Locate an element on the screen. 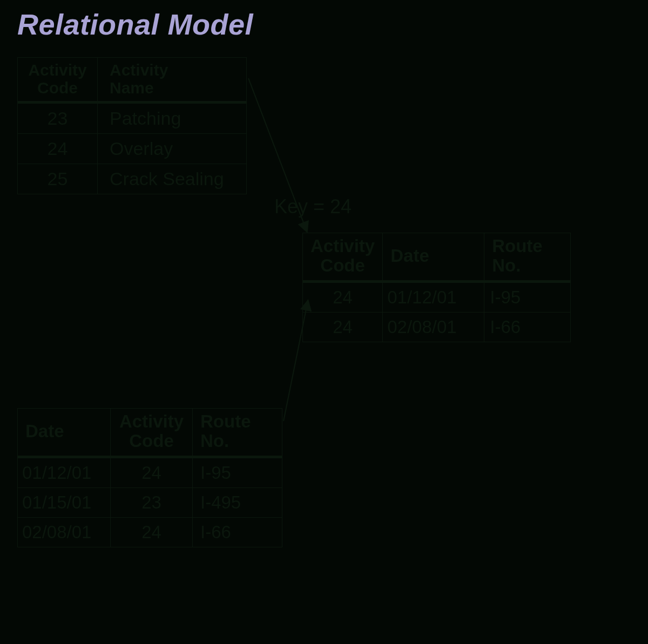 Image resolution: width=648 pixels, height=644 pixels. table-row: 25 Crack Sealing is located at coordinates (132, 179).